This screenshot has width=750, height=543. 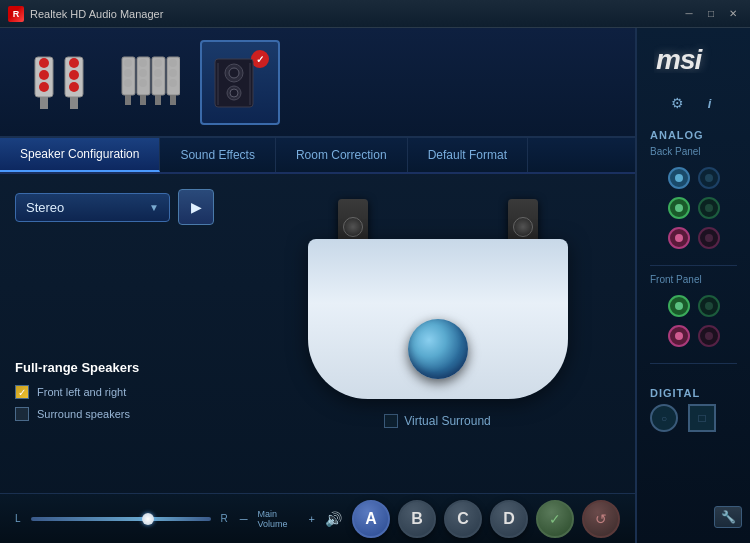 What do you see at coordinates (679, 336) in the screenshot?
I see `front-jack-pink-active` at bounding box center [679, 336].